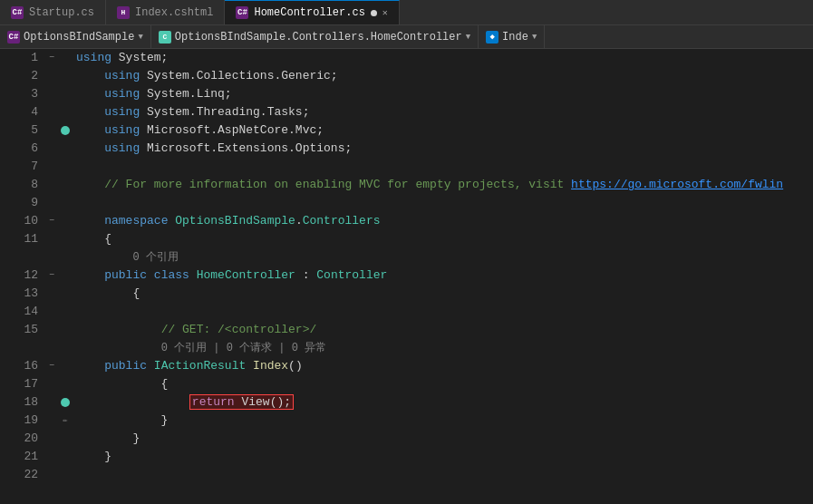 The width and height of the screenshot is (813, 504). Describe the element at coordinates (62, 13) in the screenshot. I see `tab-startup-label: Startup.cs` at that location.